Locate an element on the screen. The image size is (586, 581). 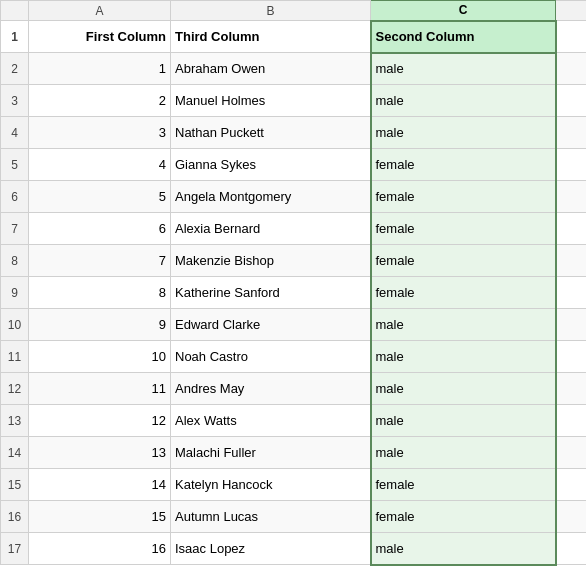
cell-a16: 15 is located at coordinates (100, 517).